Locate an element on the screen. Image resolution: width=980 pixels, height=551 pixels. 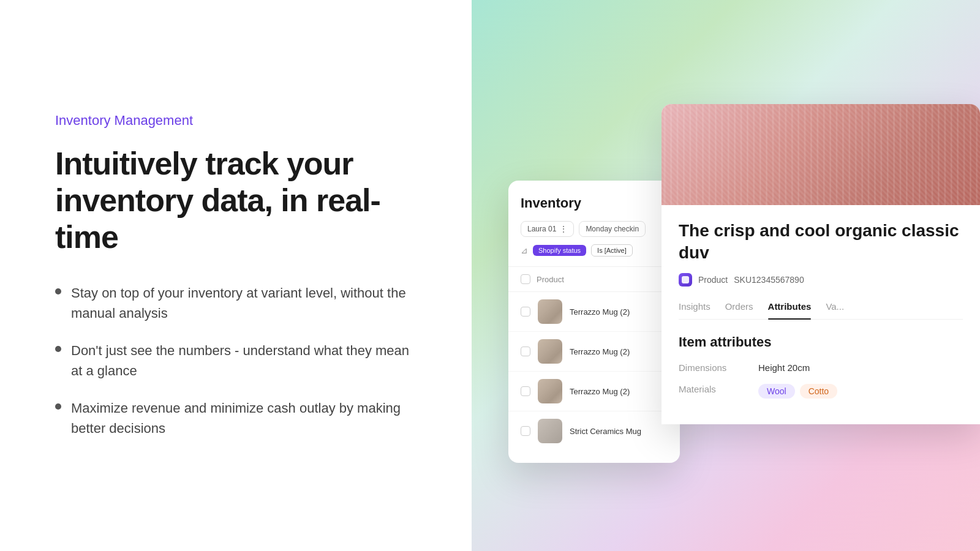
tab-attributes: Attributes is located at coordinates (790, 310).